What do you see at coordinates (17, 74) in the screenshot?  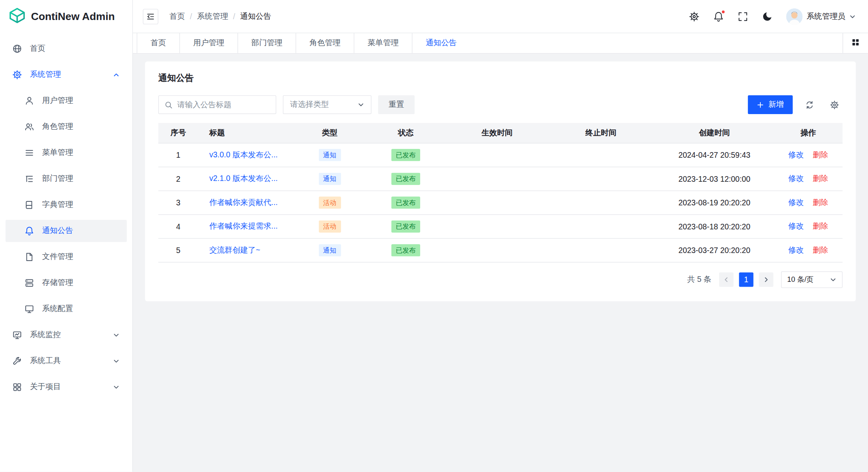 I see `gear-icon` at bounding box center [17, 74].